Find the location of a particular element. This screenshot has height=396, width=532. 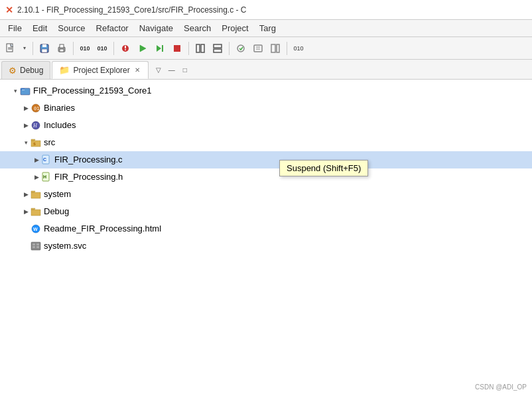

binaries-icon: 01 is located at coordinates (36, 108).